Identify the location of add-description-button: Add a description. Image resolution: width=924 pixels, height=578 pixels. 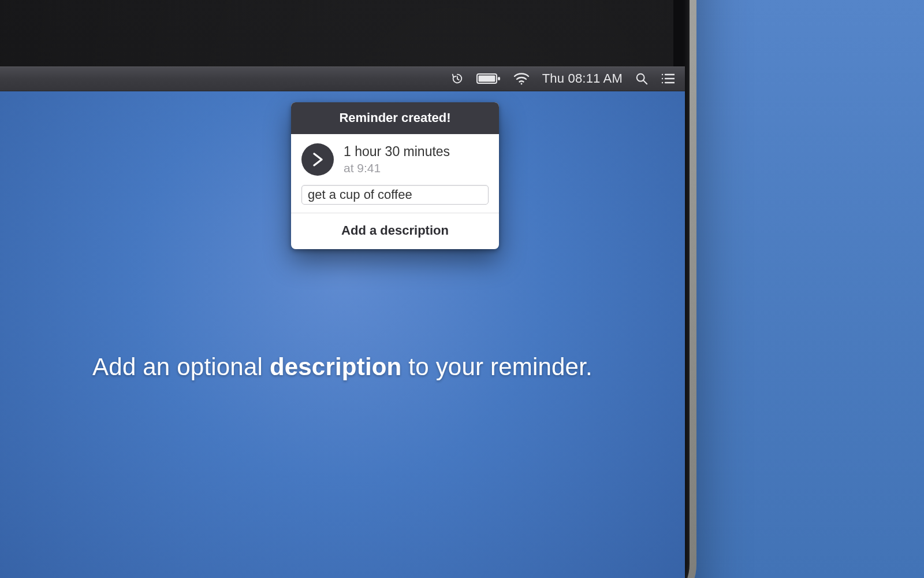
(395, 231).